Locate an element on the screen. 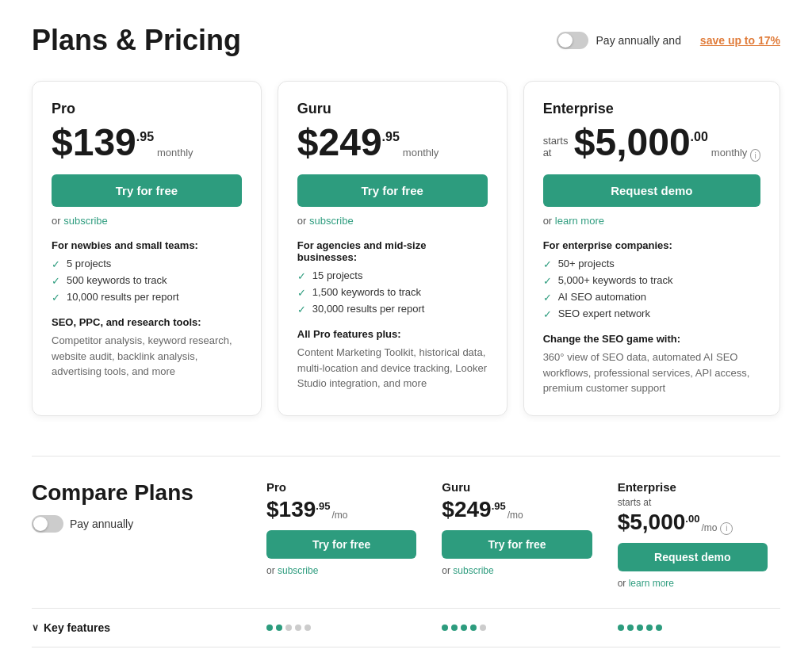 This screenshot has height=657, width=812. enterprise-plan-name: Enterprise is located at coordinates (652, 109).